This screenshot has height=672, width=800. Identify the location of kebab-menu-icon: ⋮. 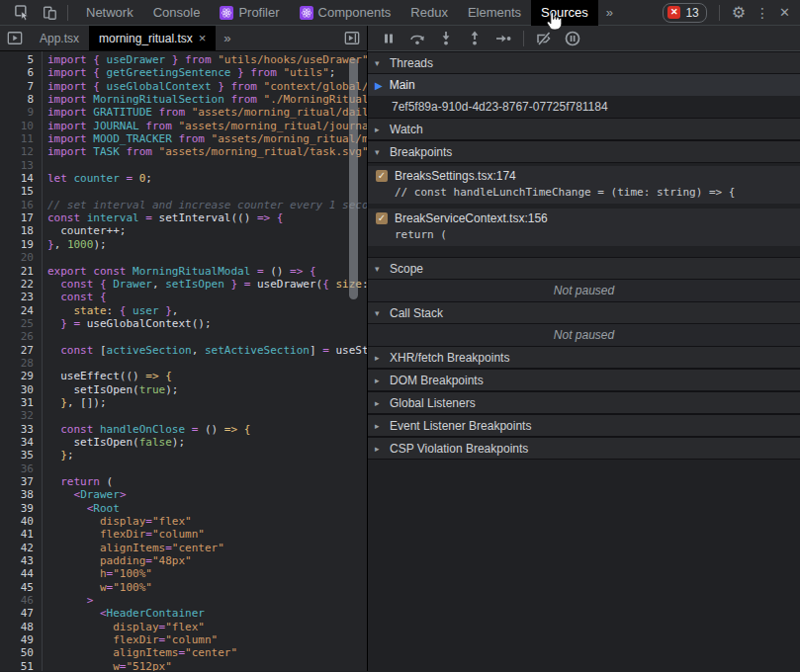
(762, 13).